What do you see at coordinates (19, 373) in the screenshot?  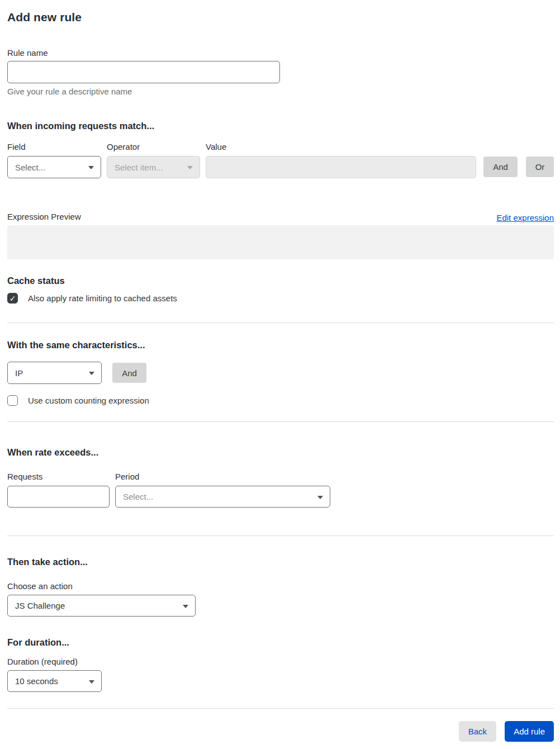 I see `characteristic-select-value: IP` at bounding box center [19, 373].